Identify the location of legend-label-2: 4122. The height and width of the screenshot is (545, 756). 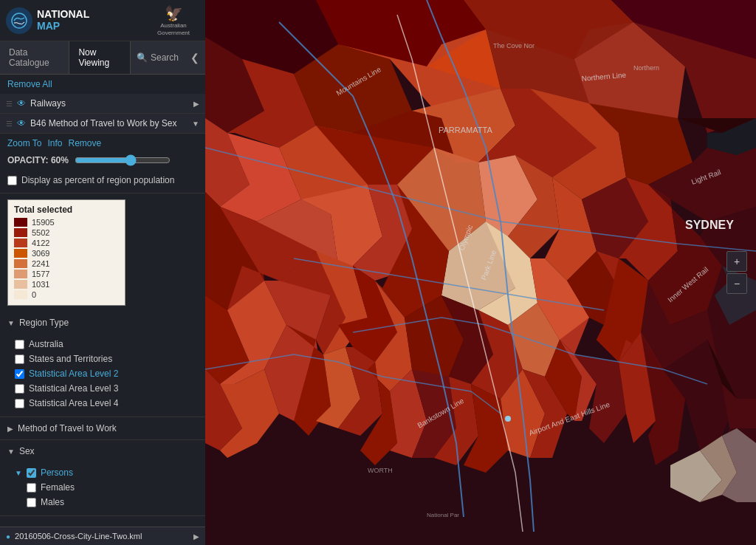
(41, 243).